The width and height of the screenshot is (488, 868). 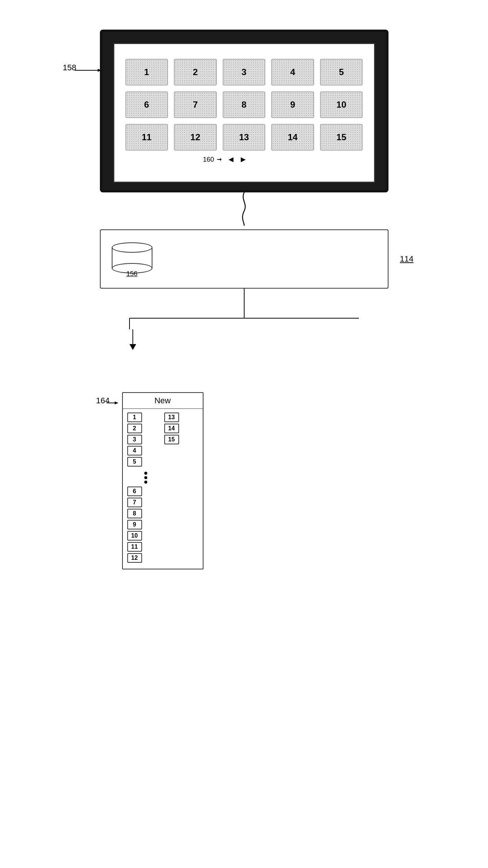 I want to click on list-item-12: 12, so click(x=135, y=558).